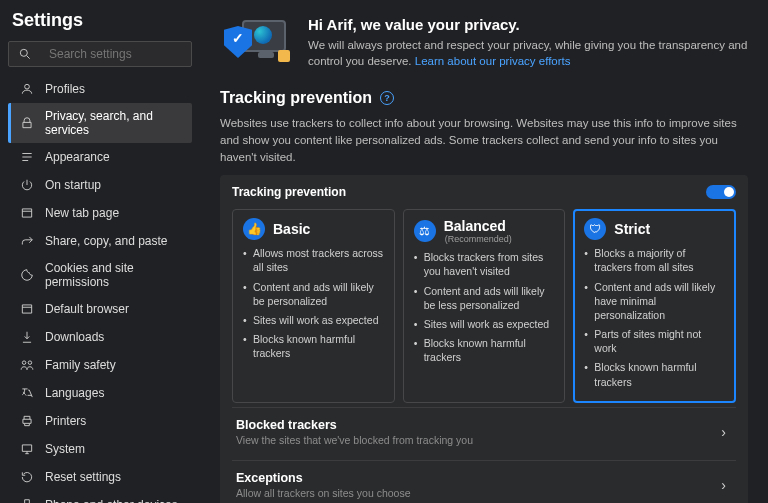 The width and height of the screenshot is (768, 503). I want to click on settings-title: Settings, so click(100, 20).